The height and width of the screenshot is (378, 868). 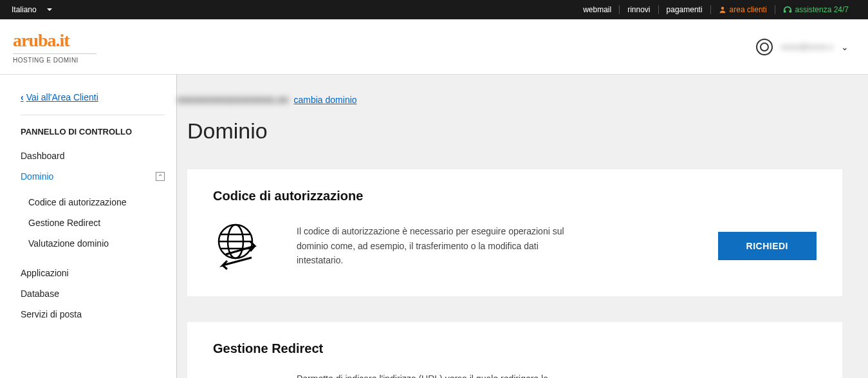 I want to click on link-pagamenti: pagamenti, so click(x=685, y=10).